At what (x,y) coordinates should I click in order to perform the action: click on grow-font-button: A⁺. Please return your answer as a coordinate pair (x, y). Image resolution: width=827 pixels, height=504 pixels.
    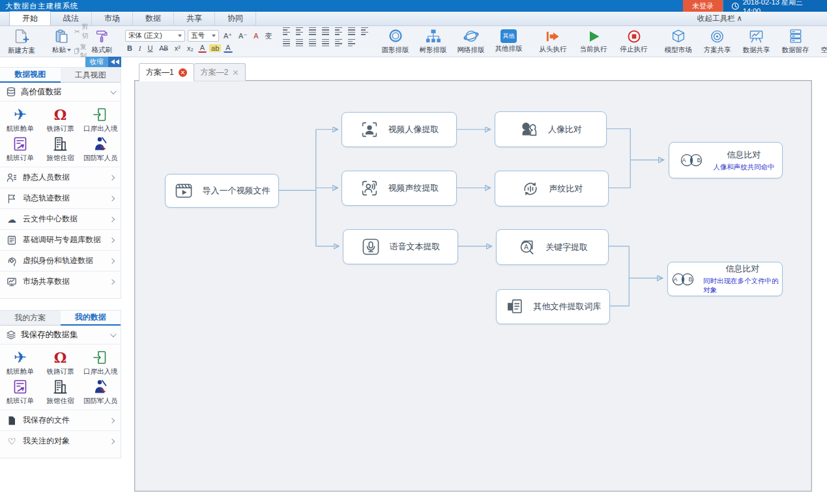
    Looking at the image, I should click on (228, 36).